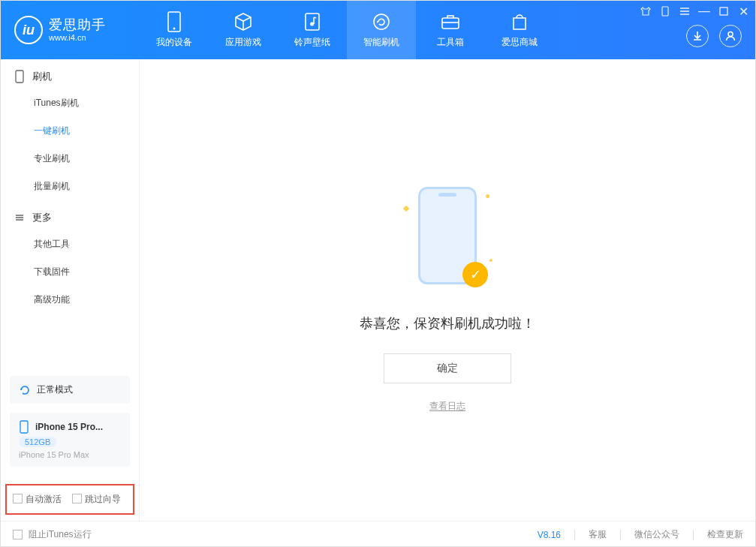  Describe the element at coordinates (743, 11) in the screenshot. I see `close-button: ✕` at that location.